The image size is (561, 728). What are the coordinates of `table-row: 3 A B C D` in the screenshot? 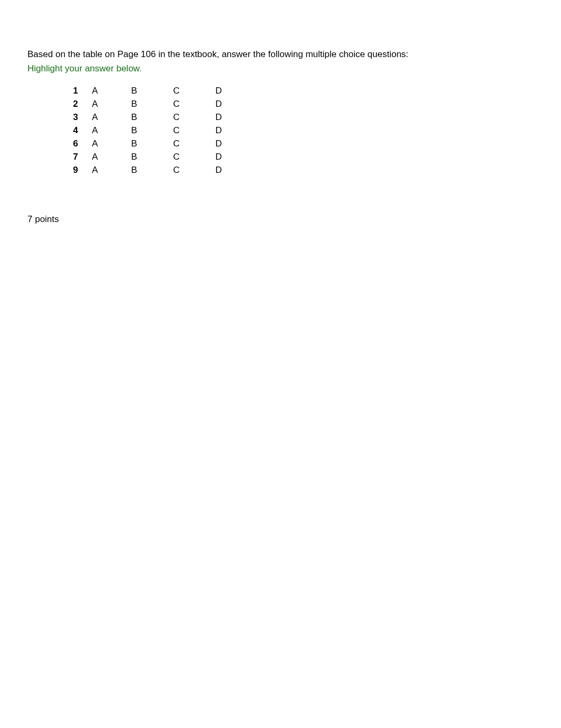 It's located at (152, 117).